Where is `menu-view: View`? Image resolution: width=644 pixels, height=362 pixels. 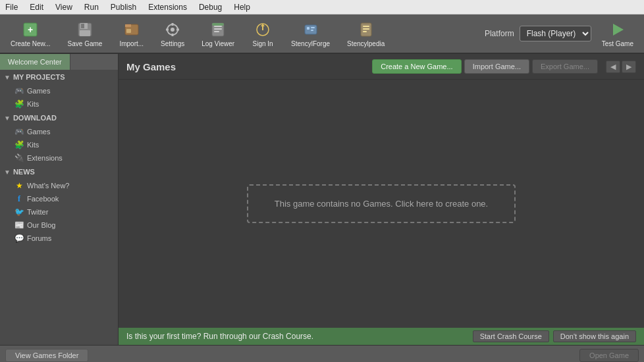
menu-view: View is located at coordinates (64, 7).